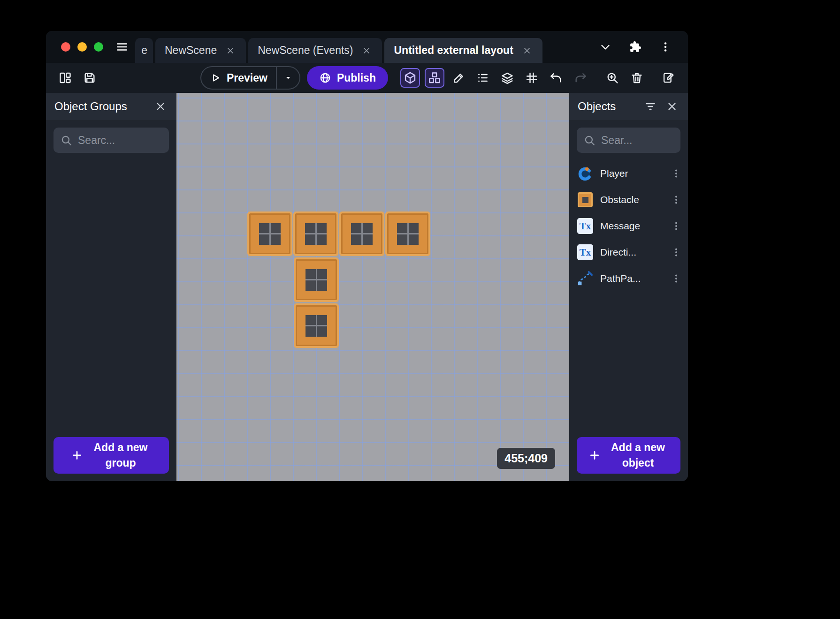  Describe the element at coordinates (367, 47) in the screenshot. I see `tab-bar: e NewScene NewScene (Events) Untitled ex…` at that location.